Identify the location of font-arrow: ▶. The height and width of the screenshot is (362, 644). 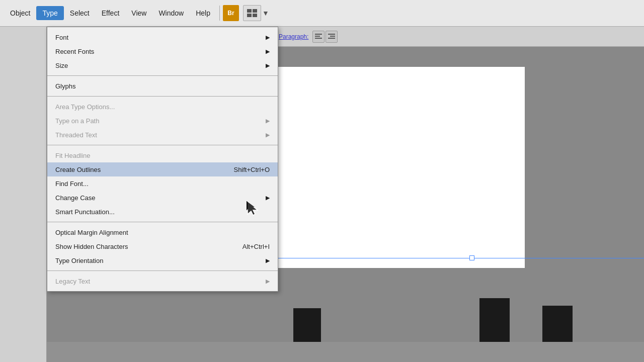
(268, 37).